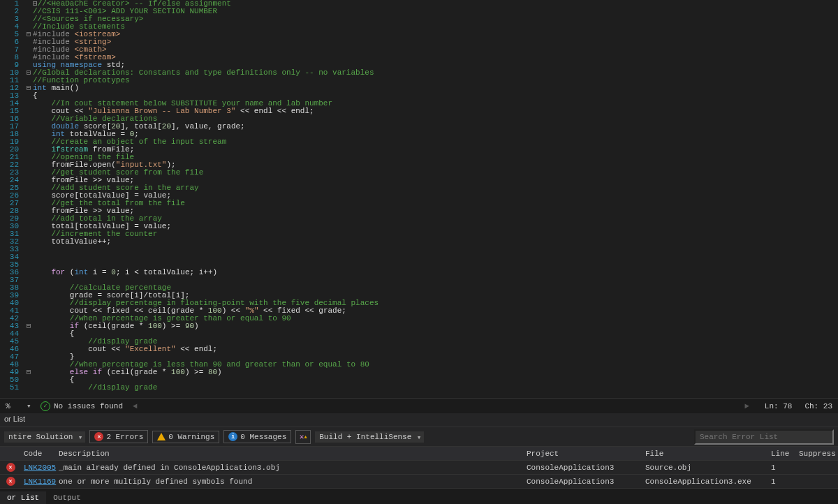 Image resolution: width=838 pixels, height=504 pixels. What do you see at coordinates (16, 406) in the screenshot?
I see `zoom-percent: %` at bounding box center [16, 406].